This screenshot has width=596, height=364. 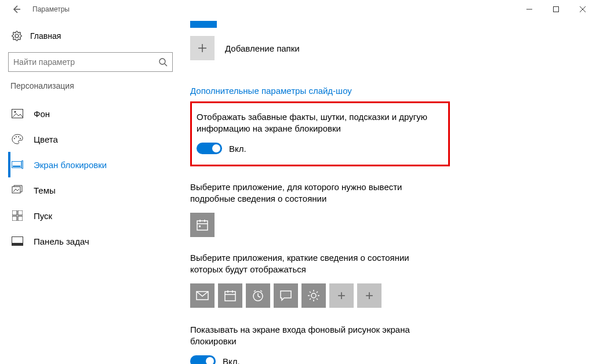 I want to click on home-button: Главная, so click(x=91, y=36).